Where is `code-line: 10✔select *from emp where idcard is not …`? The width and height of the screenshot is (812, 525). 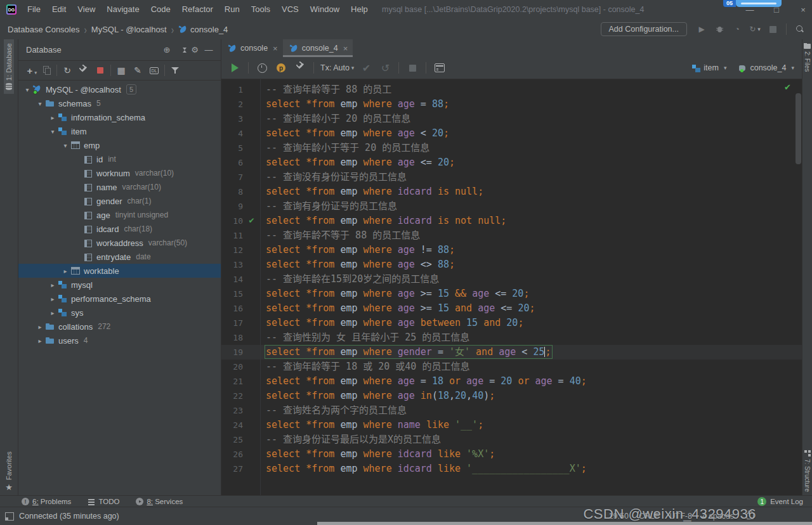 code-line: 10✔select *from emp where idcard is not … is located at coordinates (511, 221).